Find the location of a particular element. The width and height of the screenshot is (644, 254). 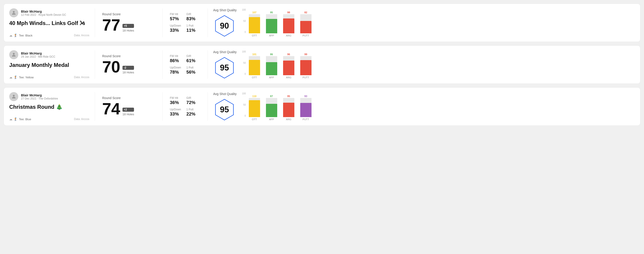

bar-value-ott: 110 is located at coordinates (254, 96).